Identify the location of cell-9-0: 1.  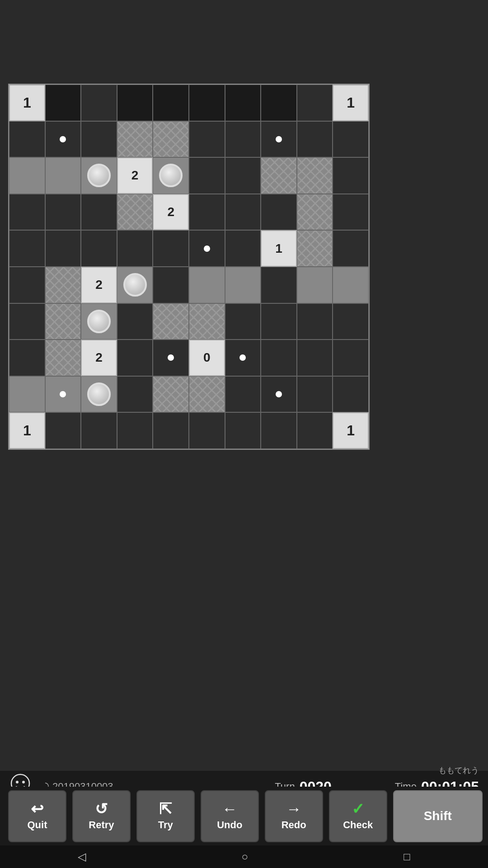
(27, 430).